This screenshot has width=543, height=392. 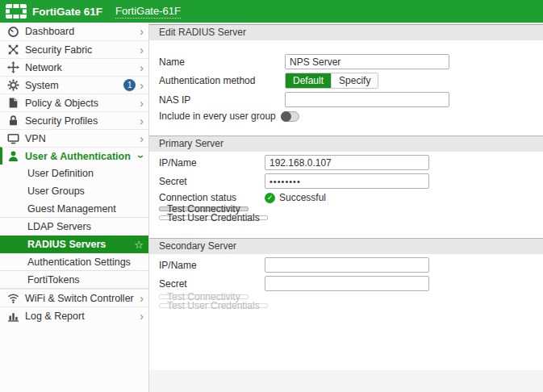 I want to click on dashboard-icon, so click(x=13, y=32).